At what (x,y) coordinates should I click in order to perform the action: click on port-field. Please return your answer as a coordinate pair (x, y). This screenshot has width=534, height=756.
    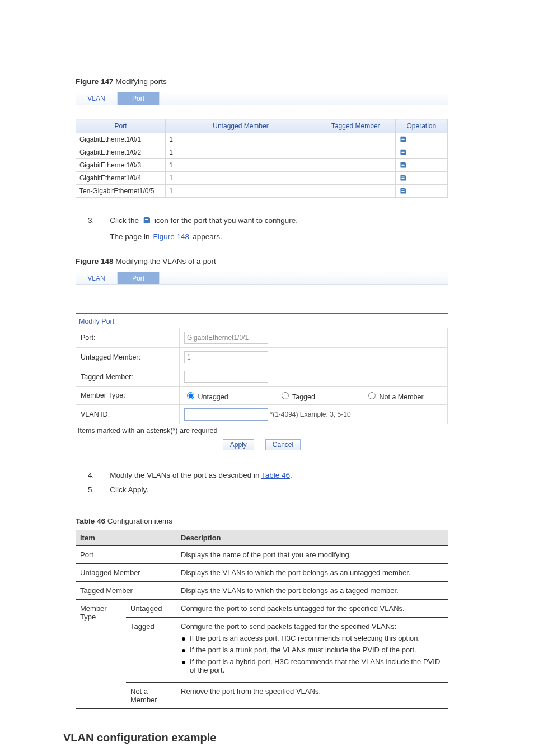
    Looking at the image, I should click on (226, 338).